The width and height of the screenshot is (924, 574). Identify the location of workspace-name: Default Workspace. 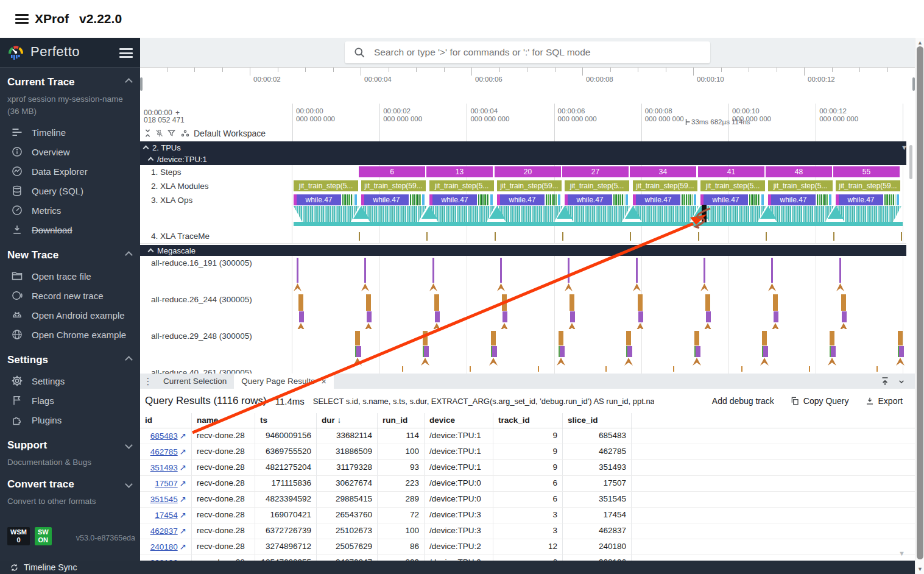
(230, 133).